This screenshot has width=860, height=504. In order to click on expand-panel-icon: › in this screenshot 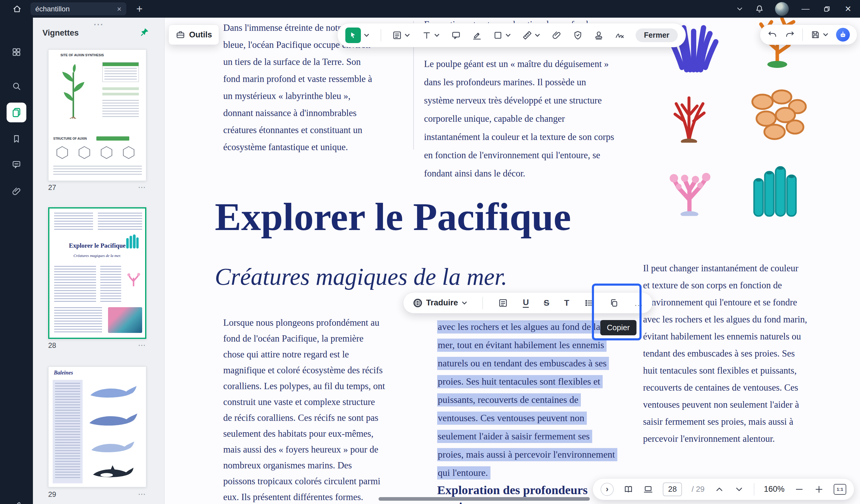, I will do `click(607, 489)`.